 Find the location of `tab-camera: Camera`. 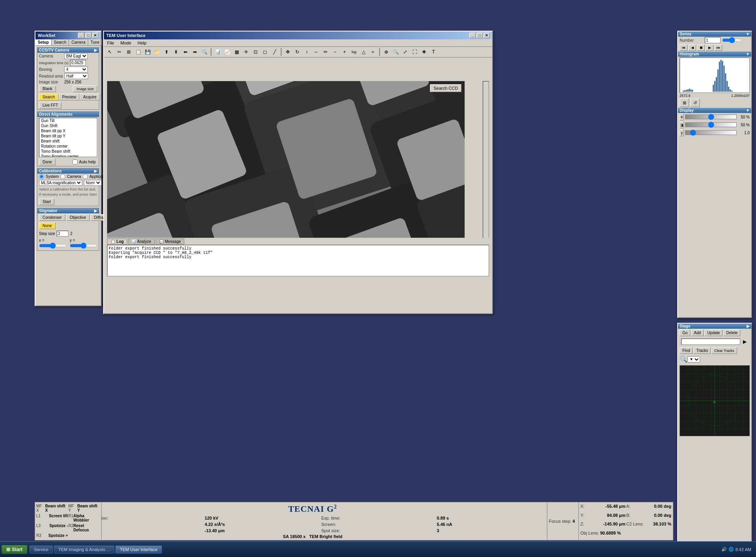

tab-camera: Camera is located at coordinates (79, 43).